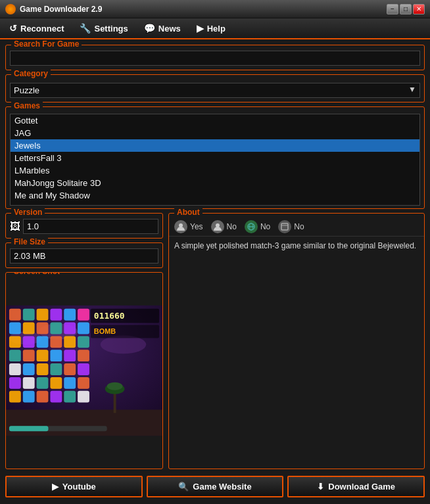 The height and width of the screenshot is (504, 430). I want to click on filesize-input, so click(84, 256).